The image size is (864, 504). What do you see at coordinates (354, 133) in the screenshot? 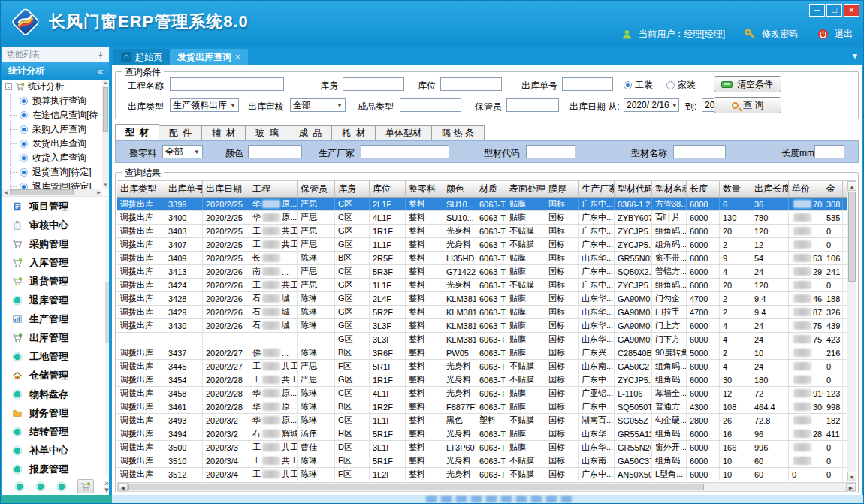
I see `material-tab-5: 耗 材` at bounding box center [354, 133].